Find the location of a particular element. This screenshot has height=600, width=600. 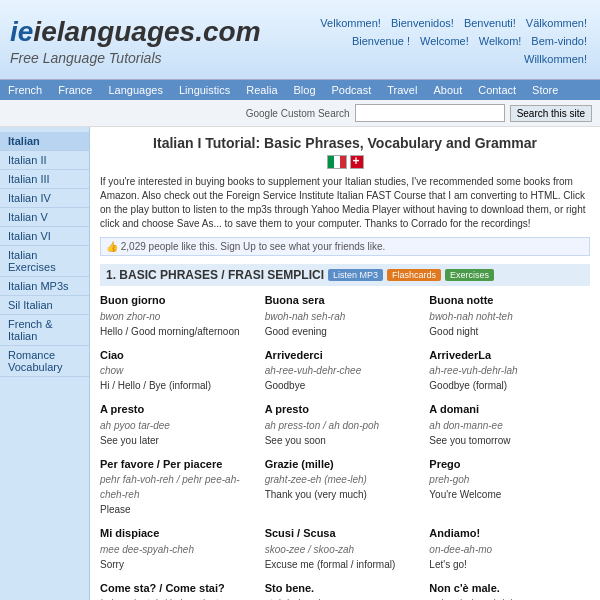

nav-item-contact: Contact is located at coordinates (497, 90).